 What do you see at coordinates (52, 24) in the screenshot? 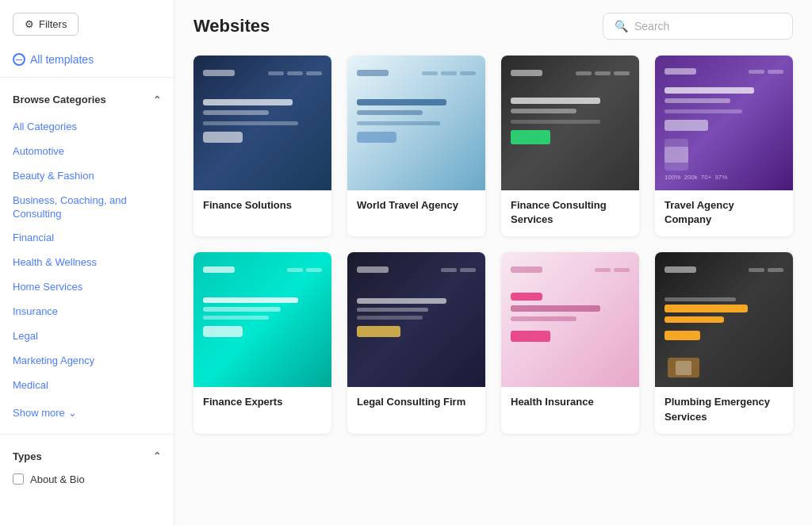
I see `filters-label: Filters` at bounding box center [52, 24].